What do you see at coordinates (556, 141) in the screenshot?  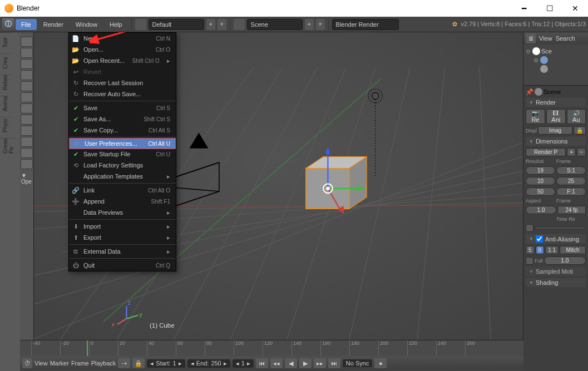 I see `panel-dimensions: Dimensions` at bounding box center [556, 141].